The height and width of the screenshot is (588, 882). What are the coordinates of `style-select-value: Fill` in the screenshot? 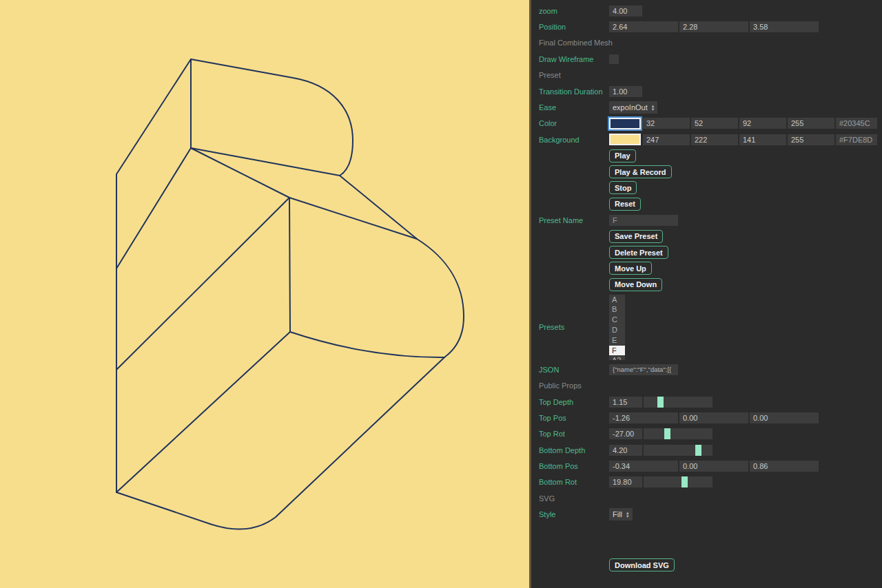 It's located at (617, 514).